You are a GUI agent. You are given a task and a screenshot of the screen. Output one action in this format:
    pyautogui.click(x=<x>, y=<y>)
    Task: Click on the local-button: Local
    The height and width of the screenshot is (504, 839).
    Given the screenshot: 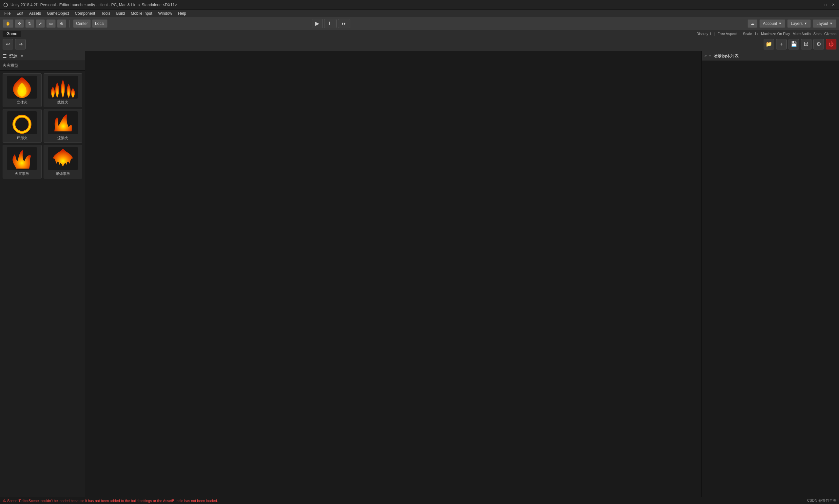 What is the action you would take?
    pyautogui.click(x=100, y=24)
    